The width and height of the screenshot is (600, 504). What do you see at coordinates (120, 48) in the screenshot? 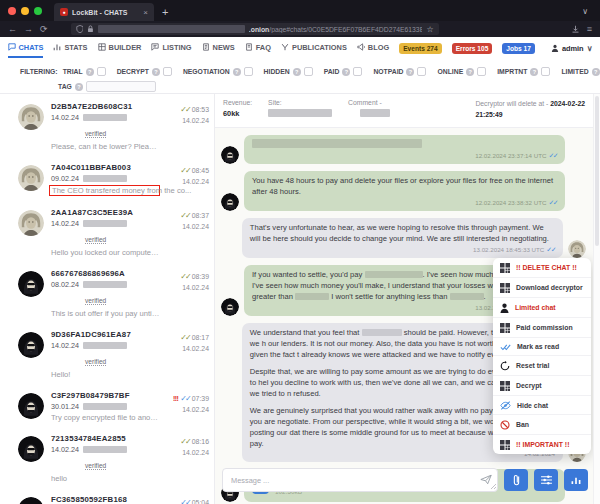
I see `nav-builder: BUILDER` at bounding box center [120, 48].